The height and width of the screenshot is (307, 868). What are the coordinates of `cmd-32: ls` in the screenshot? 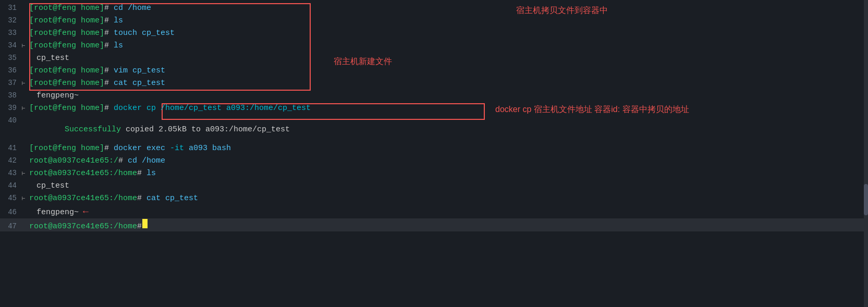 It's located at (116, 21).